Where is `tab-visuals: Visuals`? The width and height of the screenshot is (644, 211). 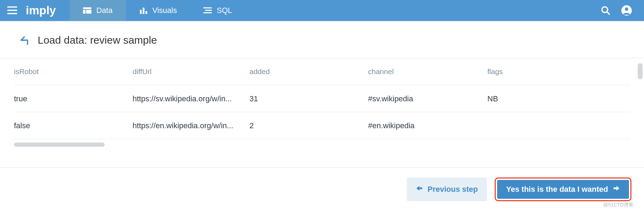 tab-visuals: Visuals is located at coordinates (158, 10).